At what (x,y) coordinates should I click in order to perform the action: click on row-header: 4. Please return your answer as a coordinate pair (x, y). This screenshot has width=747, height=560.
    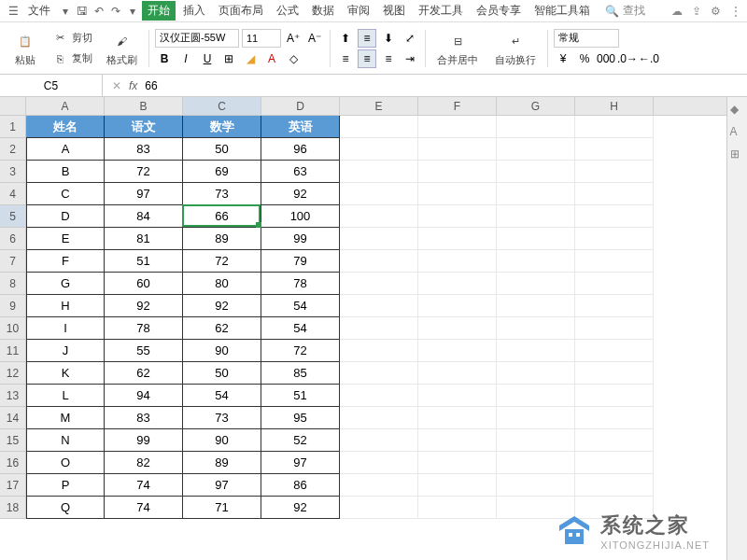
    Looking at the image, I should click on (13, 194).